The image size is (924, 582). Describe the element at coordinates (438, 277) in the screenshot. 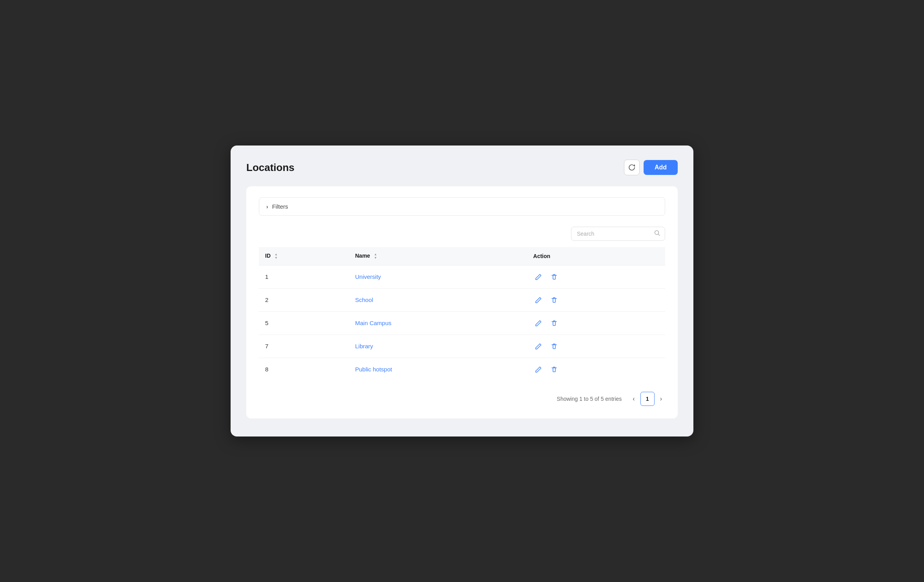

I see `cell-name: University` at that location.